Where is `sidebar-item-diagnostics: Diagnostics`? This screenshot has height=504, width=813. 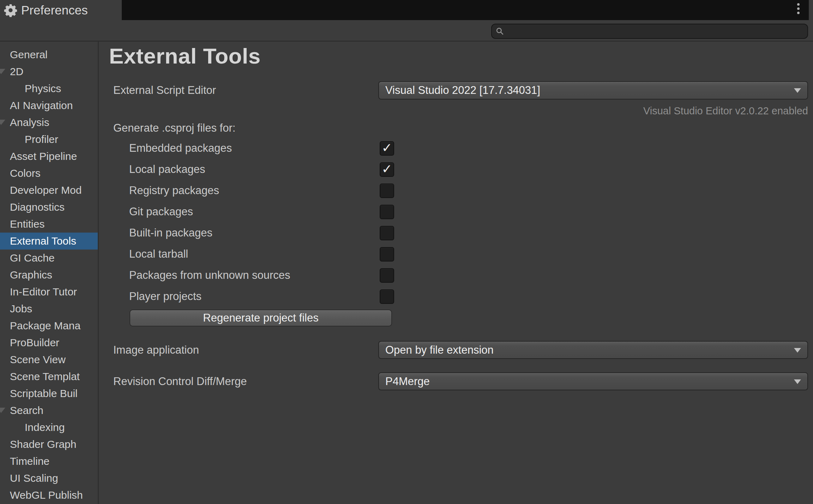
sidebar-item-diagnostics: Diagnostics is located at coordinates (49, 207).